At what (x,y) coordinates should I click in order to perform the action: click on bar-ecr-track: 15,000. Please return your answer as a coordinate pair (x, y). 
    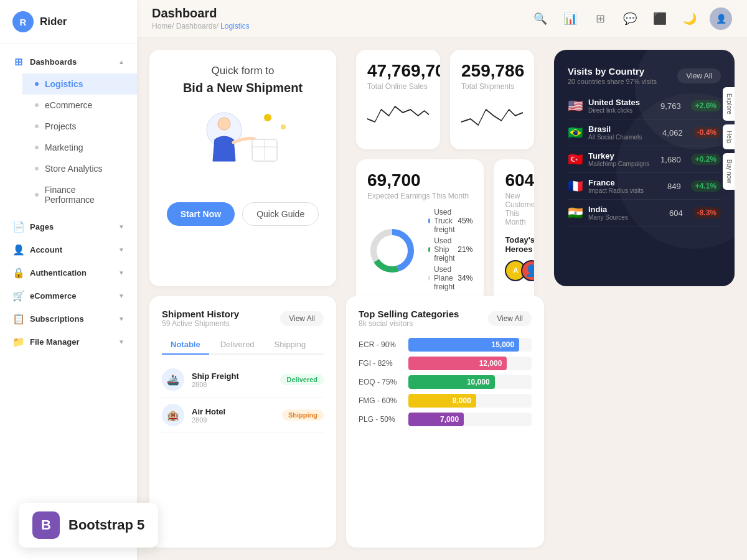
    Looking at the image, I should click on (470, 345).